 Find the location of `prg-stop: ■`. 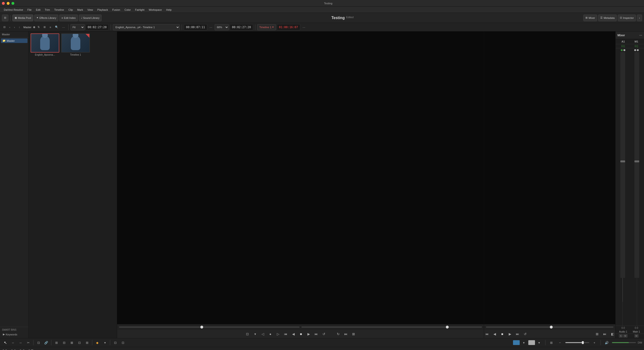

prg-stop: ■ is located at coordinates (502, 334).